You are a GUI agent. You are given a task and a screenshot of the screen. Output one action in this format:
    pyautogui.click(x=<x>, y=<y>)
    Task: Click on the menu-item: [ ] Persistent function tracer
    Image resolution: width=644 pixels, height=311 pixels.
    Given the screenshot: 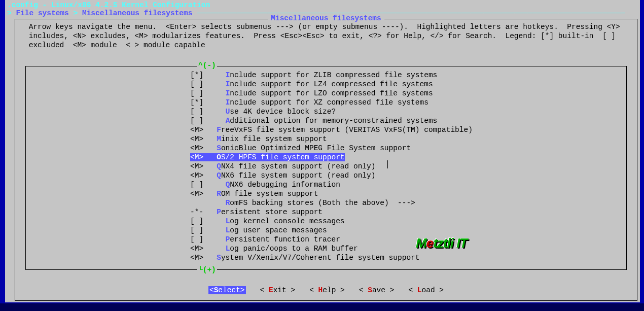 What is the action you would take?
    pyautogui.click(x=326, y=239)
    